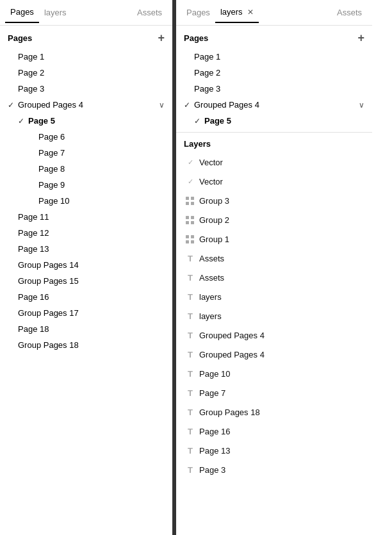  I want to click on layer-item-page3: T Page 3, so click(274, 470).